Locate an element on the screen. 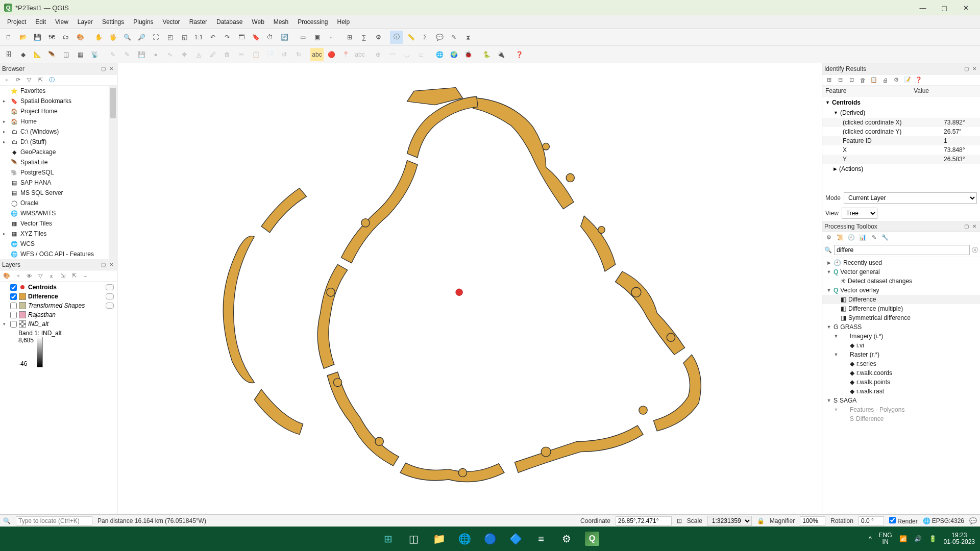 This screenshot has width=980, height=551. identify-close-icon: ✕ is located at coordinates (974, 69).